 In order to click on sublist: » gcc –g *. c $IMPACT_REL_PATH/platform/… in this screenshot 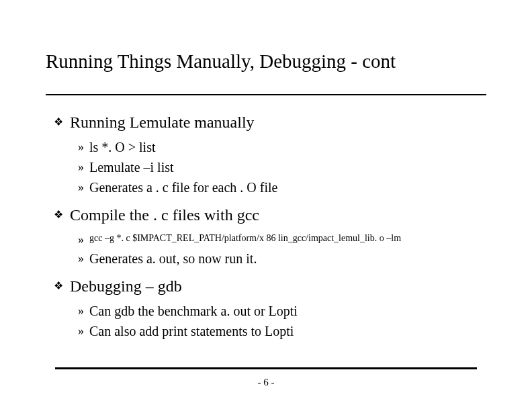, I will do `click(270, 249)`.